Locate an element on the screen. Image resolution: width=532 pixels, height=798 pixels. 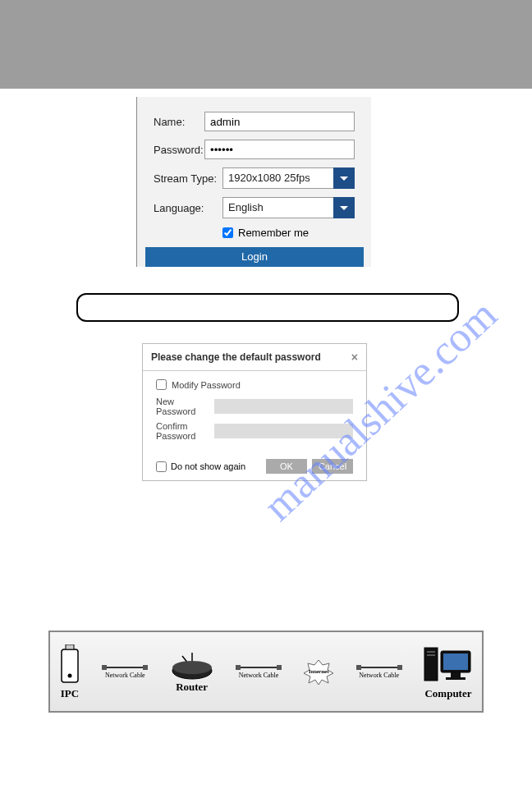
network-diagram: IPC Network Cable Router Network Cable I… is located at coordinates (266, 672).